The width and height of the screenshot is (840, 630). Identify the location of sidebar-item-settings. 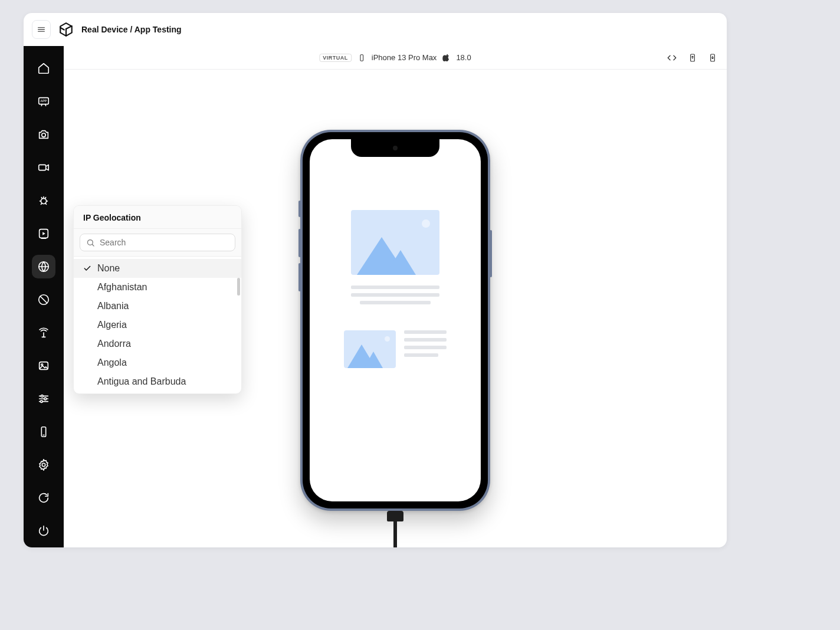
(44, 465).